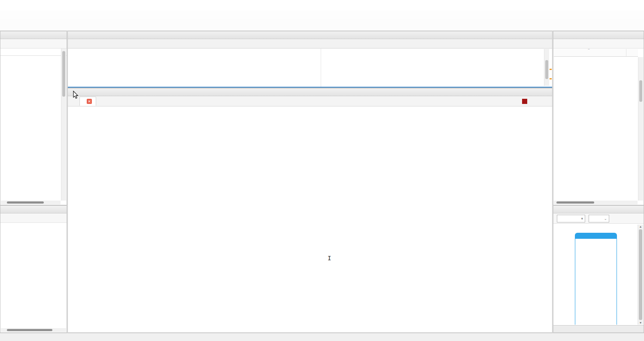  What do you see at coordinates (33, 52) in the screenshot?
I see `file-explorer-column-header` at bounding box center [33, 52].